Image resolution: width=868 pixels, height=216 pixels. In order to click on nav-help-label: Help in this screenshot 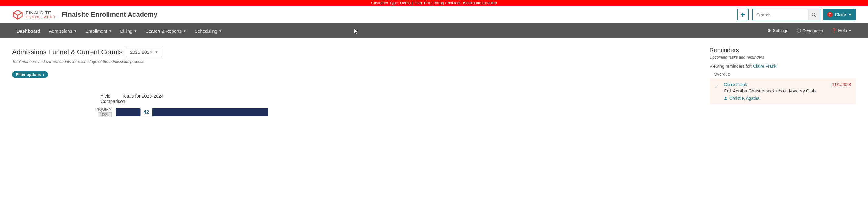, I will do `click(842, 30)`.